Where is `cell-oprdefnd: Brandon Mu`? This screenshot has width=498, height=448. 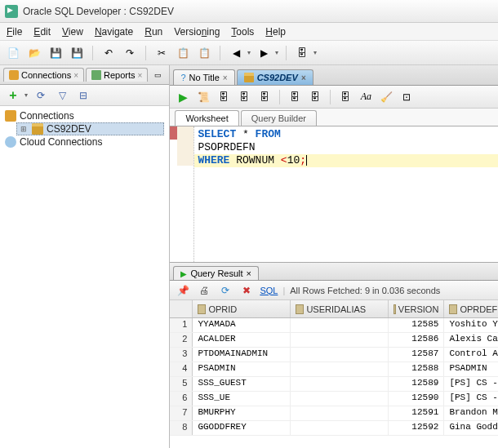 cell-oprdefnd: Brandon Mu is located at coordinates (471, 413).